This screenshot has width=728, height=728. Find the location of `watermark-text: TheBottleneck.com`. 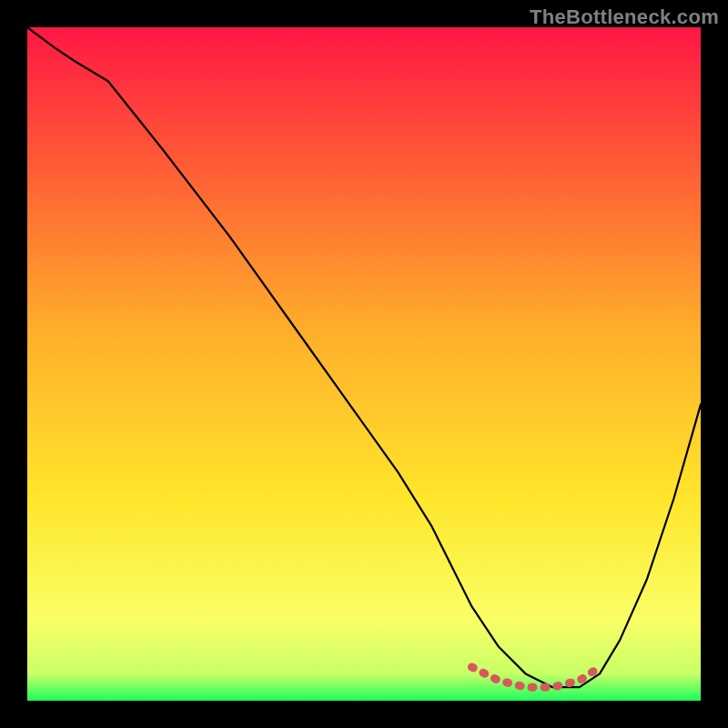

watermark-text: TheBottleneck.com is located at coordinates (624, 17).